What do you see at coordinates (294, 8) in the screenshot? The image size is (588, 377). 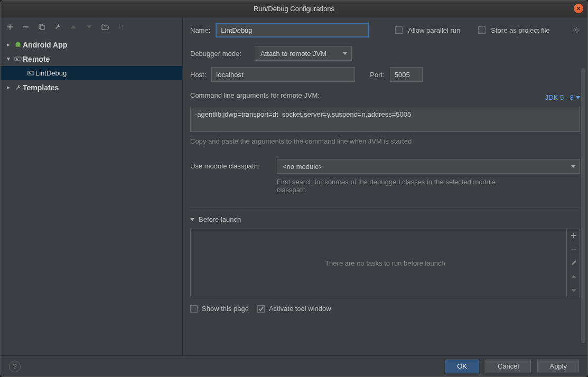 I see `window-title: Run/Debug Configurations` at bounding box center [294, 8].